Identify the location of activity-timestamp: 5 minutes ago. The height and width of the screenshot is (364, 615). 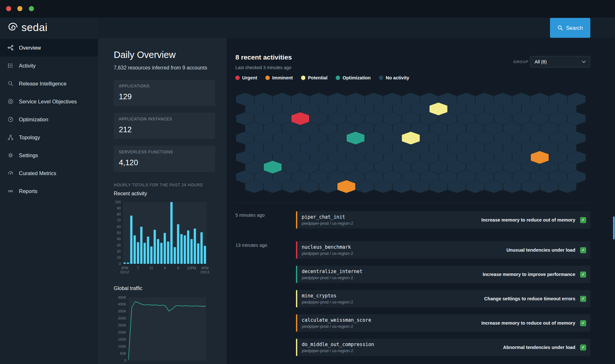
(250, 215).